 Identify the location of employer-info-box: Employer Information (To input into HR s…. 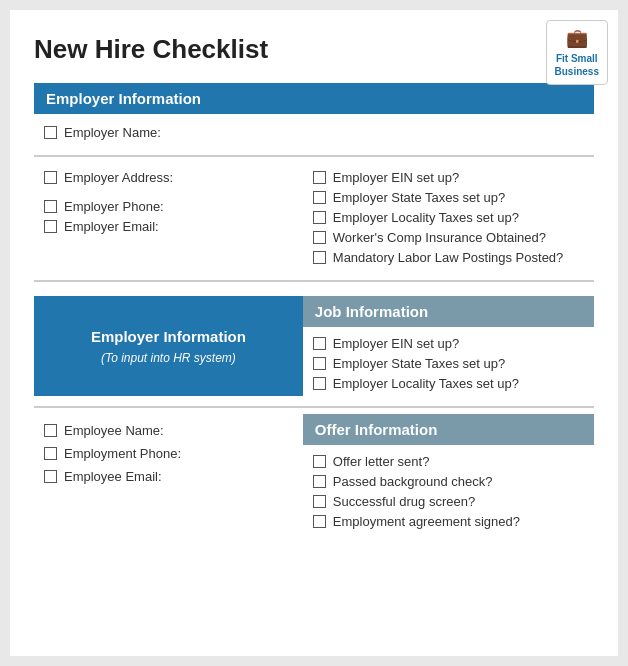
(168, 346).